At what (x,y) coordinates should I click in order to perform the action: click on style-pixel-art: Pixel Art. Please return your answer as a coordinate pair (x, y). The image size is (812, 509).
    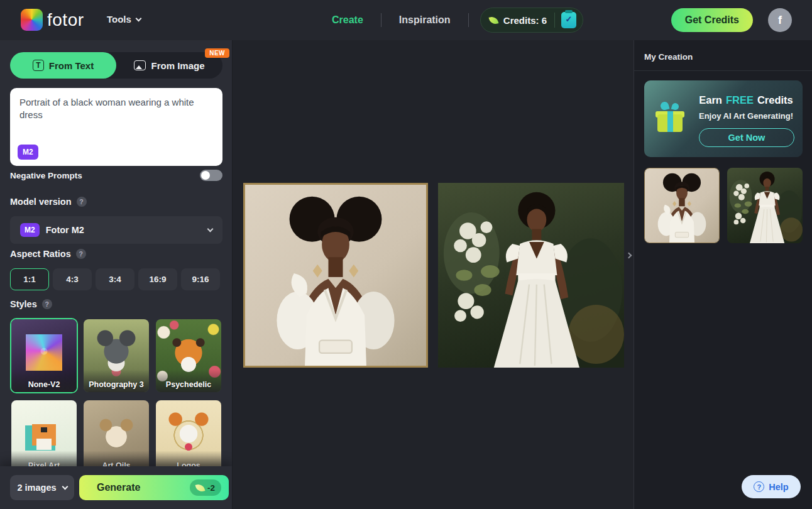
    Looking at the image, I should click on (44, 437).